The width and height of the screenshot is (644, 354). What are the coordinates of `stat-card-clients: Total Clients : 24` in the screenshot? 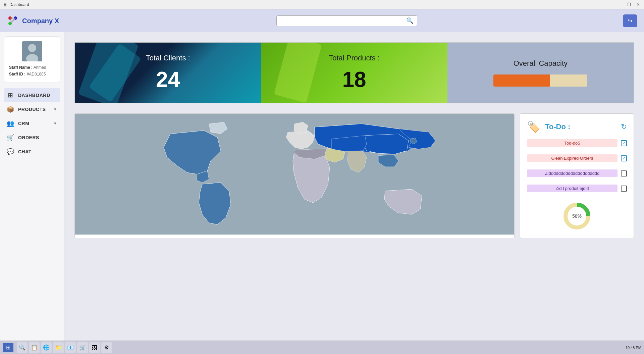 It's located at (168, 73).